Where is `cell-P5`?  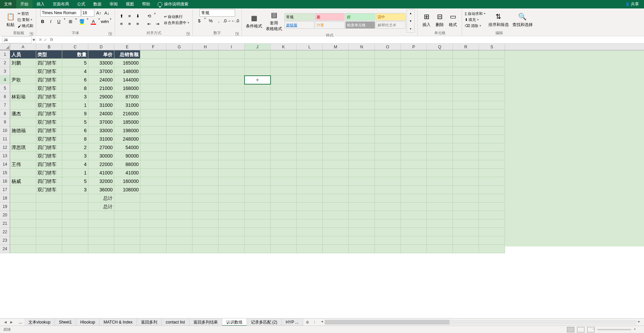
cell-P5 is located at coordinates (414, 89).